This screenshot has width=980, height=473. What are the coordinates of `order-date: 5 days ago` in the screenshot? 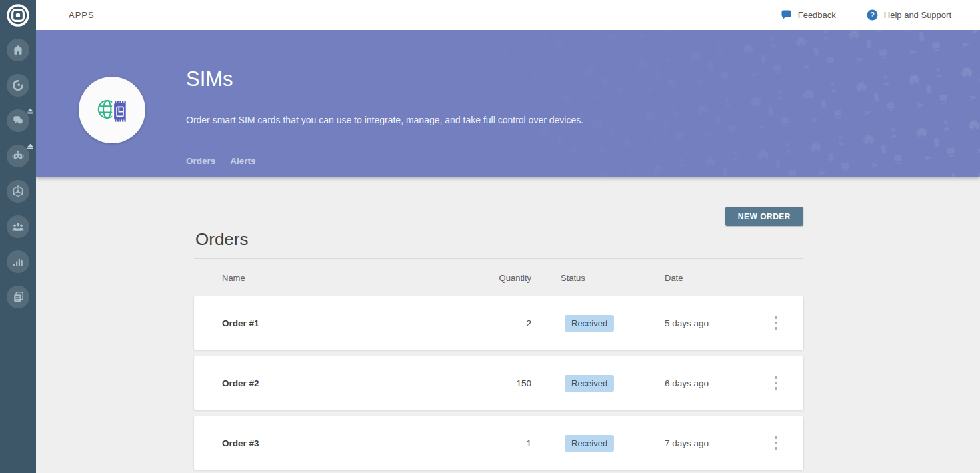 It's located at (711, 324).